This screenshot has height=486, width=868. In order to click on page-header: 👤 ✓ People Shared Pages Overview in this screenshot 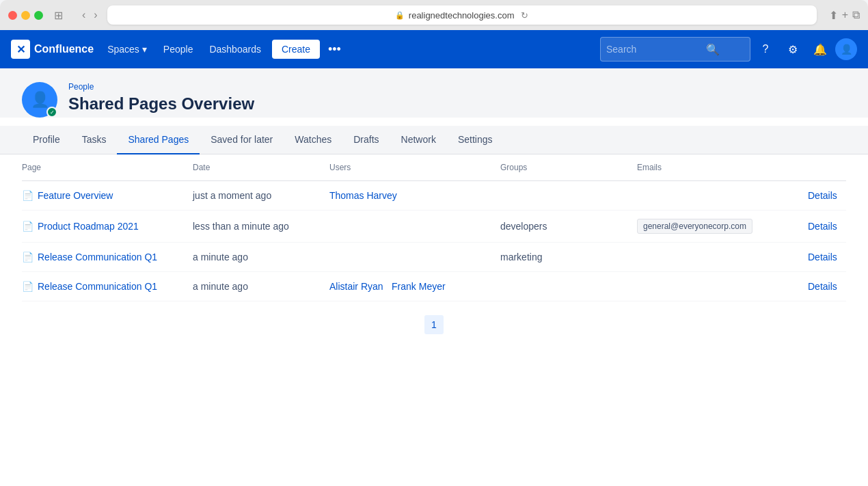, I will do `click(434, 93)`.